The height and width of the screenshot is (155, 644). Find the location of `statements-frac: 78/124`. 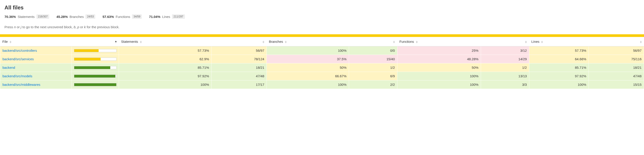

statements-frac: 78/124 is located at coordinates (239, 59).